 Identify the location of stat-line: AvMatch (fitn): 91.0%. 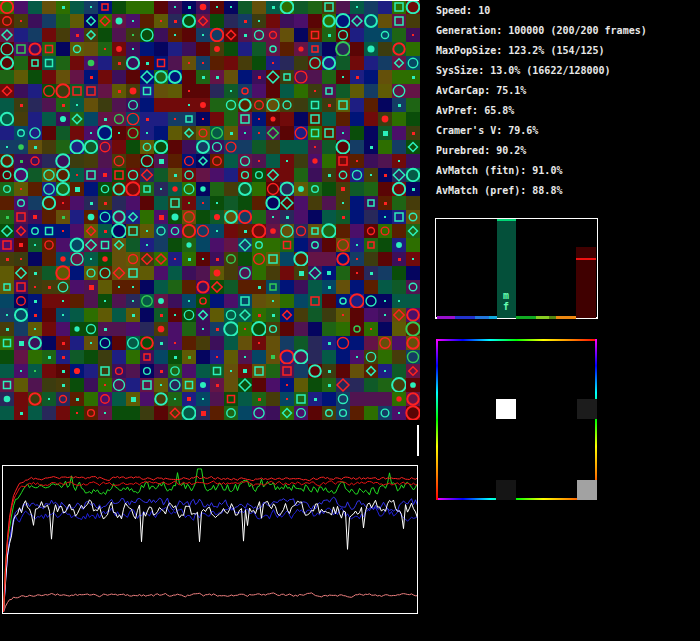
(566, 171).